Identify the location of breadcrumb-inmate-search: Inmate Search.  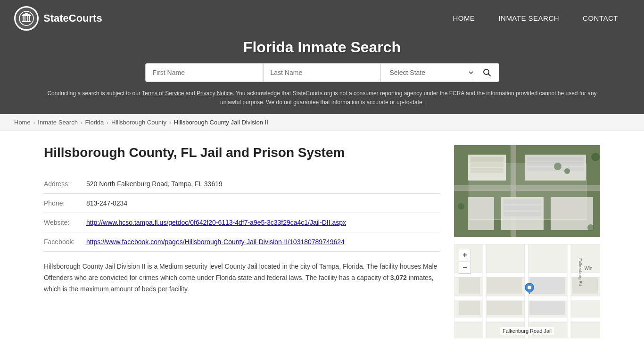
(58, 123).